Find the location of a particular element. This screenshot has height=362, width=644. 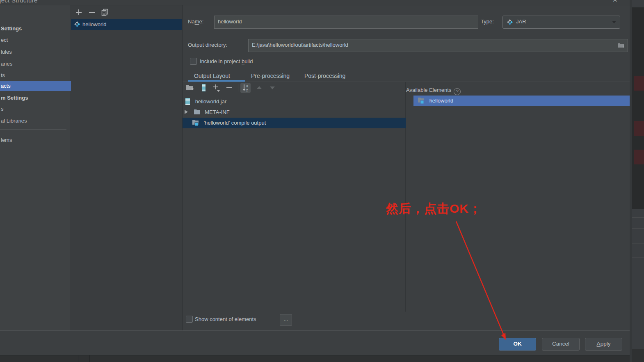

tree-row-compile-output: 'helloworld' compile output is located at coordinates (295, 123).